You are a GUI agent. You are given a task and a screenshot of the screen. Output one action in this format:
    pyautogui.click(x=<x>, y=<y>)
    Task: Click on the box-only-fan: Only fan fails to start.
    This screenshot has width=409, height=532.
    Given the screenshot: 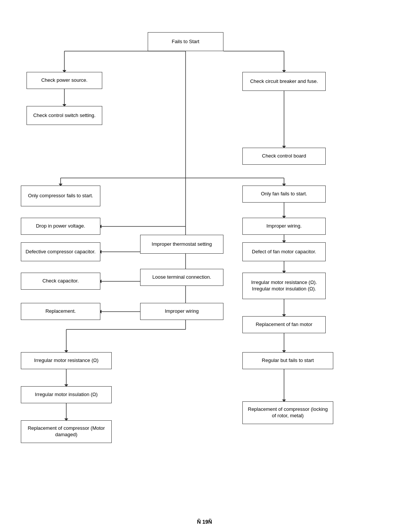 What is the action you would take?
    pyautogui.click(x=284, y=194)
    